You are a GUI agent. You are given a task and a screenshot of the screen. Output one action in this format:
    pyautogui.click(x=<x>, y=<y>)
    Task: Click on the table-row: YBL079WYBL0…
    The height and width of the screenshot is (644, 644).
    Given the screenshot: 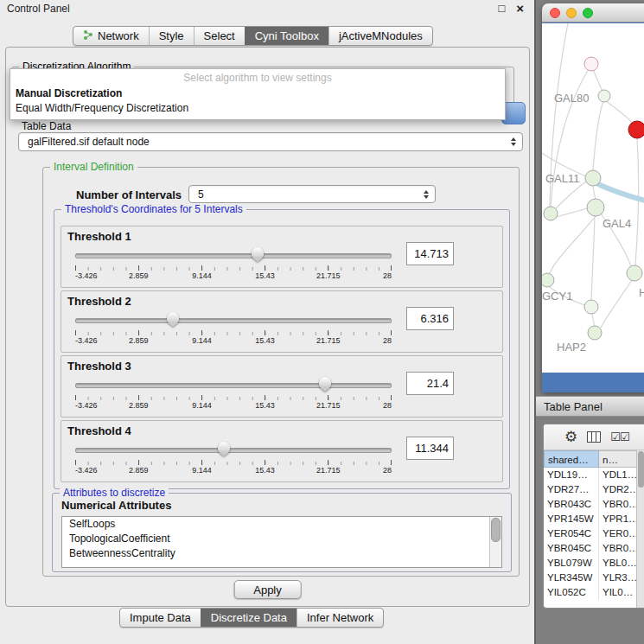 What is the action you would take?
    pyautogui.click(x=590, y=564)
    